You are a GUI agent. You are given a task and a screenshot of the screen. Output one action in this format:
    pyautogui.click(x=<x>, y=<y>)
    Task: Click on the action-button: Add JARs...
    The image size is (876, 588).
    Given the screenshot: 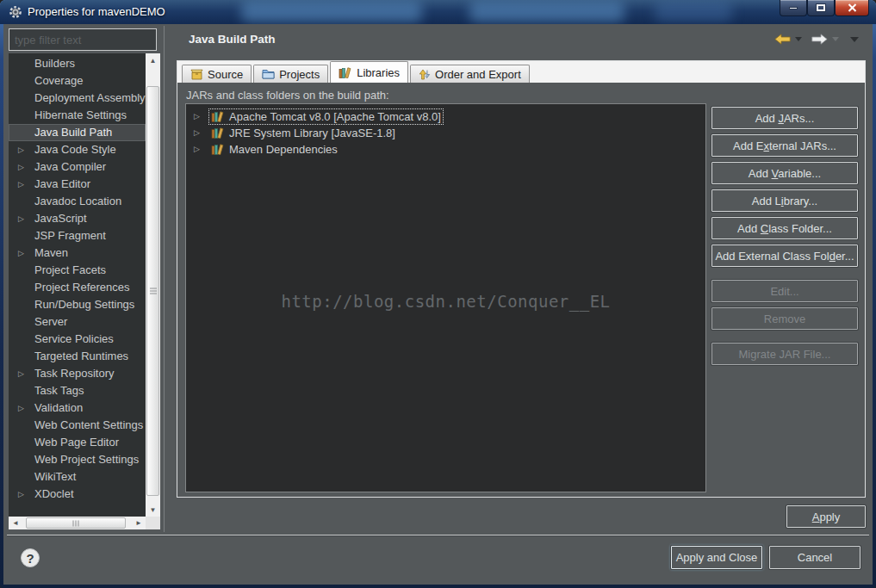 What is the action you would take?
    pyautogui.click(x=785, y=118)
    